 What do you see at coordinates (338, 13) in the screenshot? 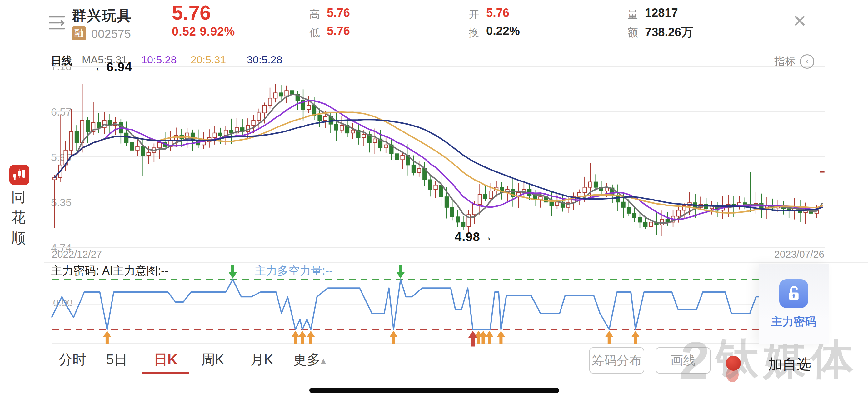
I see `stat-high-value: 5.76` at bounding box center [338, 13].